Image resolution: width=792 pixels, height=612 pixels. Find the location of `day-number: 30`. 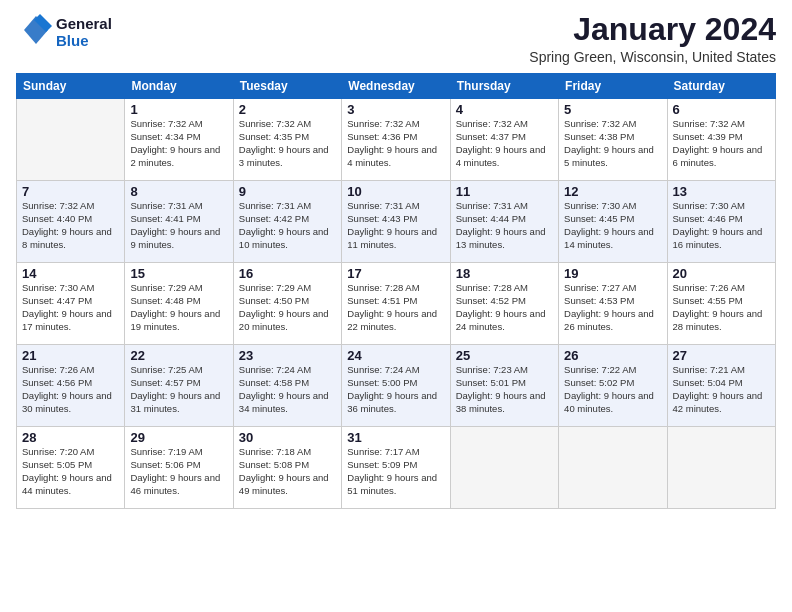

day-number: 30 is located at coordinates (288, 438).